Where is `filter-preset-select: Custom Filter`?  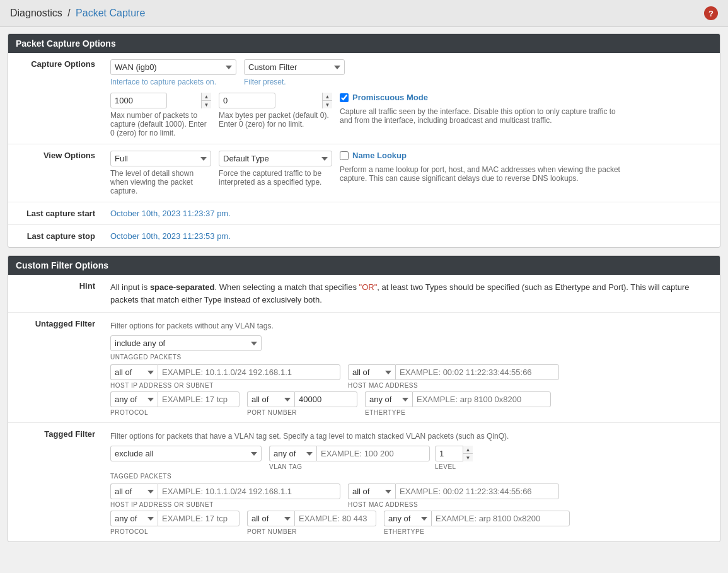
filter-preset-select: Custom Filter is located at coordinates (294, 67).